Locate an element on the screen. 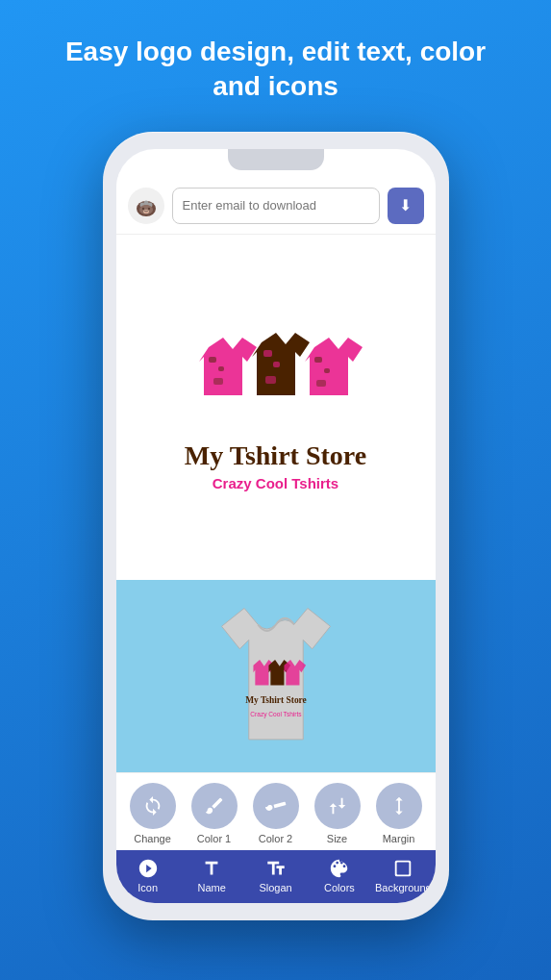  toolbar-item-size: Size is located at coordinates (338, 814).